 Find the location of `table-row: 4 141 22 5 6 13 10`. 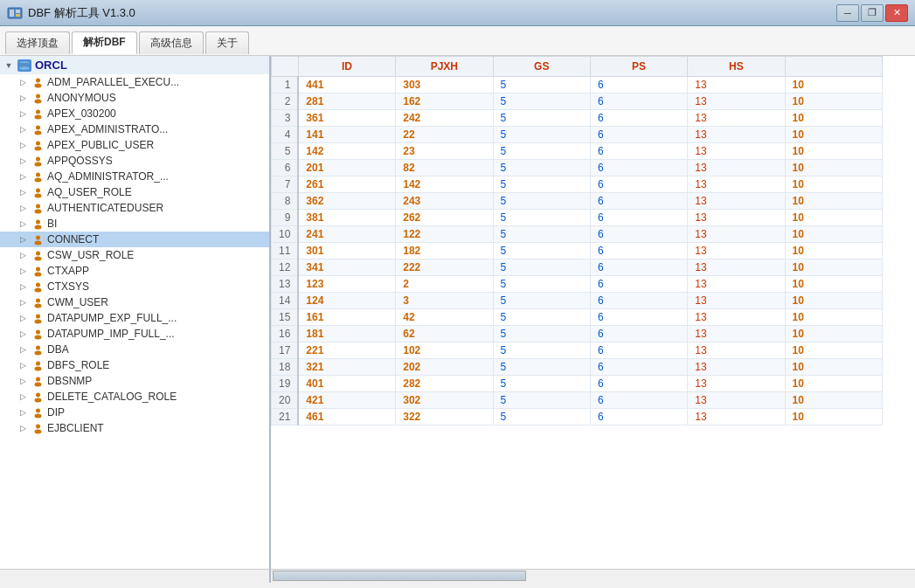

table-row: 4 141 22 5 6 13 10 is located at coordinates (577, 135).